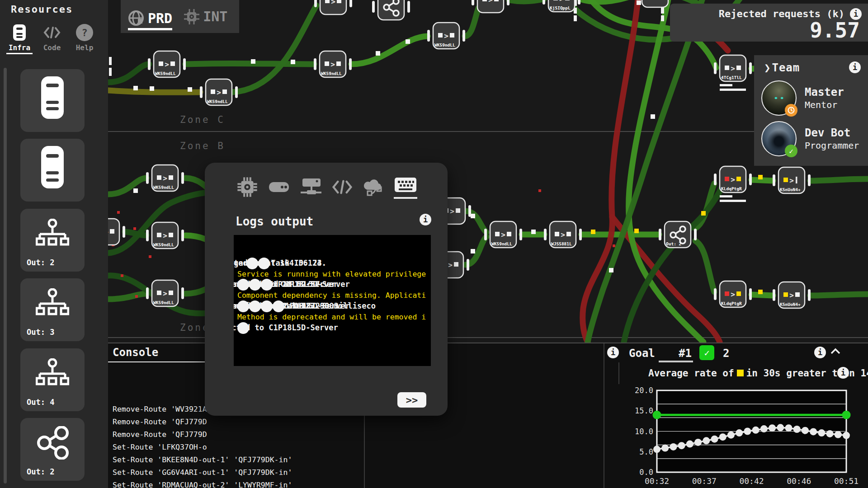 This screenshot has width=868, height=488. What do you see at coordinates (835, 351) in the screenshot?
I see `chevron-up-icon` at bounding box center [835, 351].